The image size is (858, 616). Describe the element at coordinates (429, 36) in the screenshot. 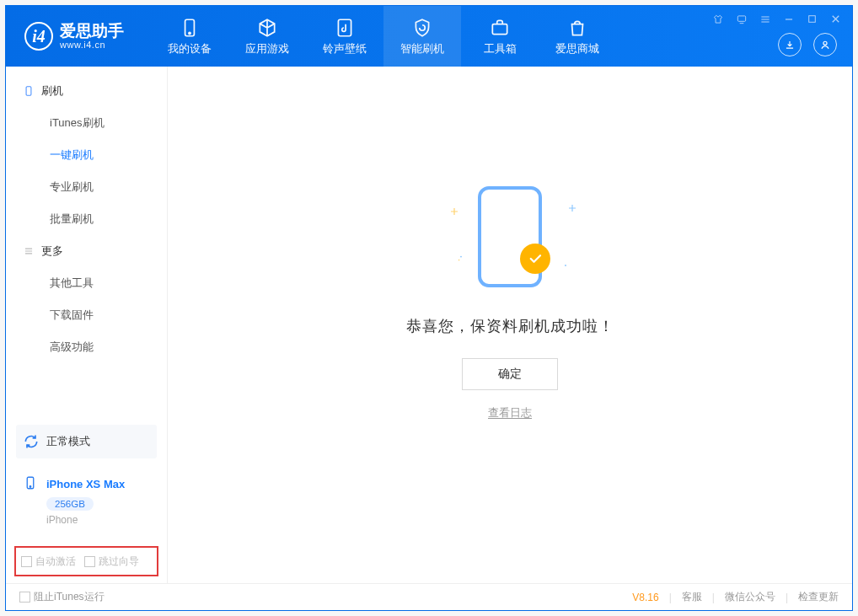

I see `header: i4 爱思助手 www.i4.cn 我的设备 应用游戏 铃声壁纸 智能刷机` at that location.